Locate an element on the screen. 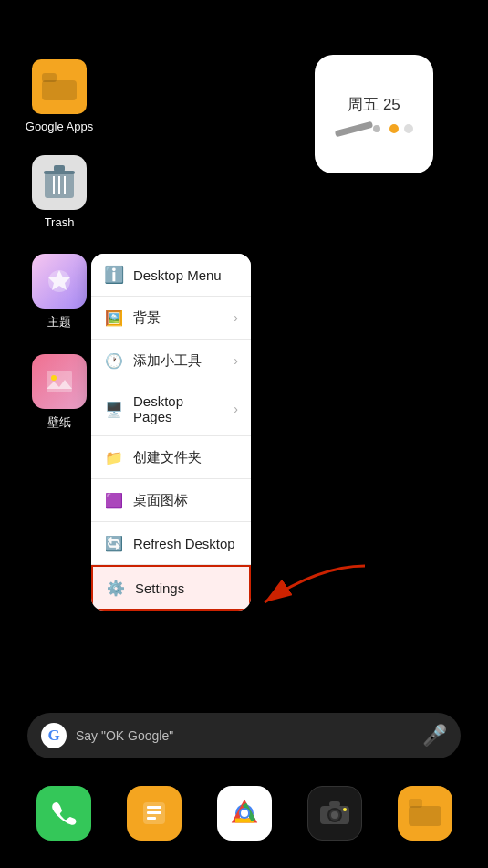 The width and height of the screenshot is (488, 868). dock-phone-icon is located at coordinates (64, 813).